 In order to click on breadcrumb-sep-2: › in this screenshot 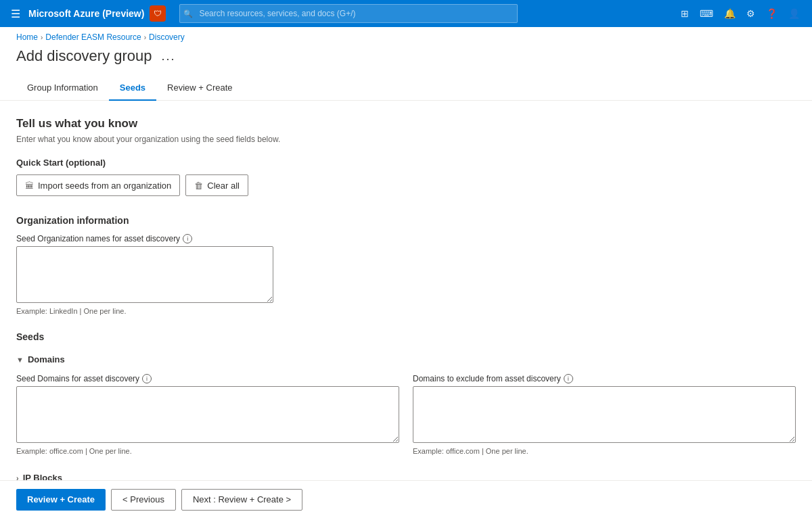, I will do `click(145, 38)`.